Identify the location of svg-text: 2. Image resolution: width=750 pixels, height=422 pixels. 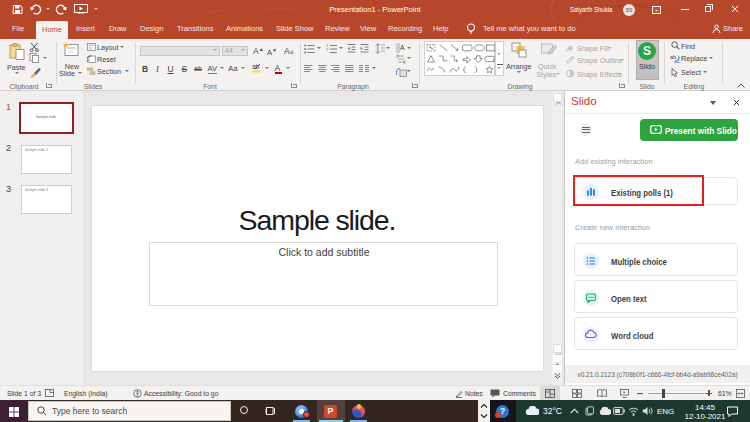
(328, 50).